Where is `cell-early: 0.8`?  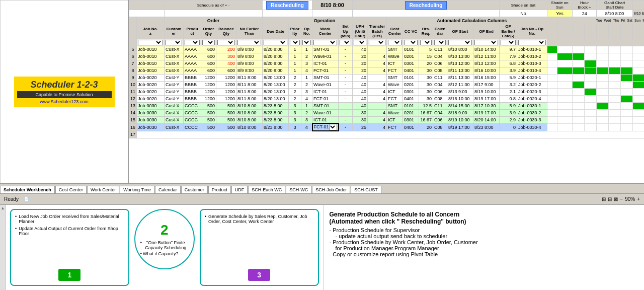
cell-early: 0.8 is located at coordinates (508, 99).